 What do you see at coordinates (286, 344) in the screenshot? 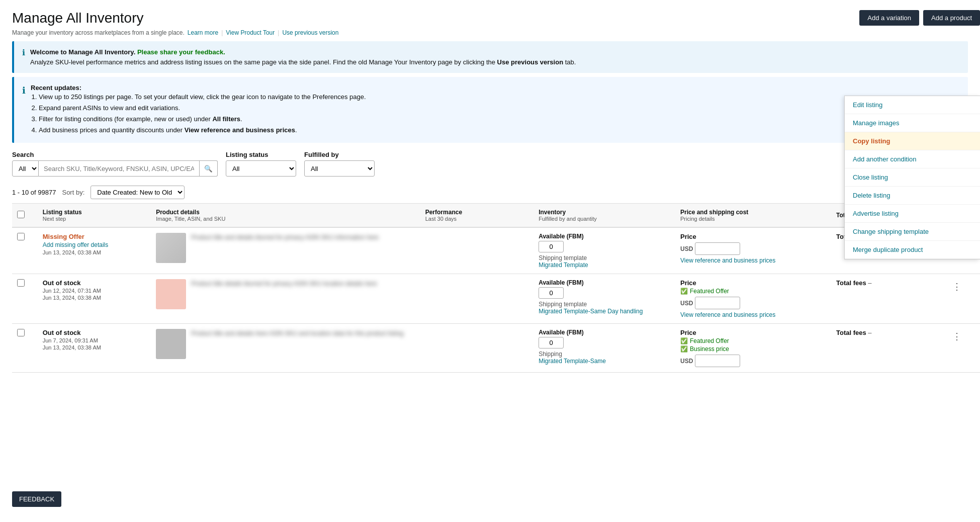
I see `product-cell-inner: Product title and details here ASIN SKU …` at bounding box center [286, 344].